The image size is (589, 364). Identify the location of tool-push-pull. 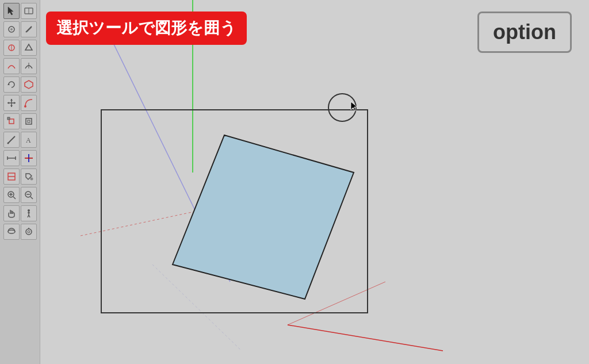
(29, 85).